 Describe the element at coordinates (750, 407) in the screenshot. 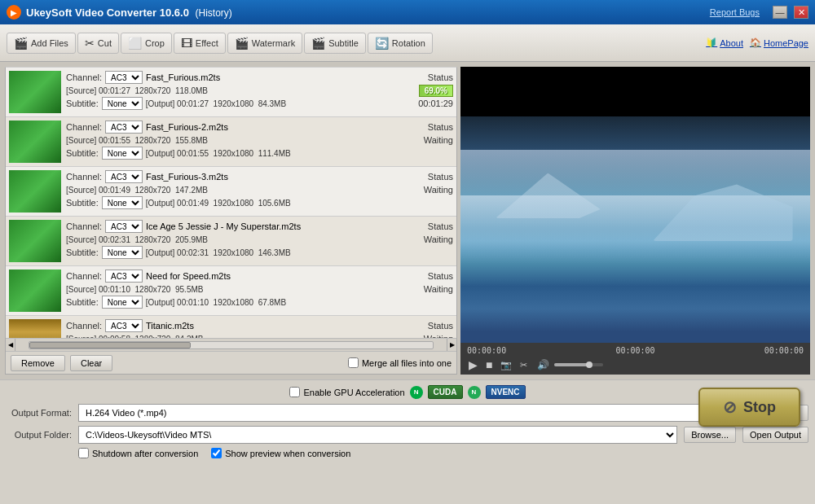

I see `stop-button: ⊘ Stop` at that location.